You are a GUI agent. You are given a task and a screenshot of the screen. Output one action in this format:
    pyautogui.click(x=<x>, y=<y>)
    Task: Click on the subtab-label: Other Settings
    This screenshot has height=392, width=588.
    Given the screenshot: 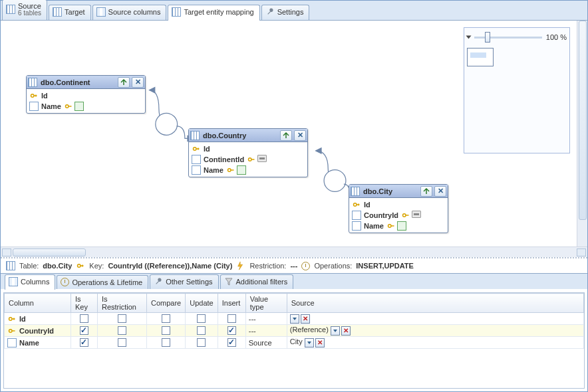 What is the action you would take?
    pyautogui.click(x=189, y=282)
    